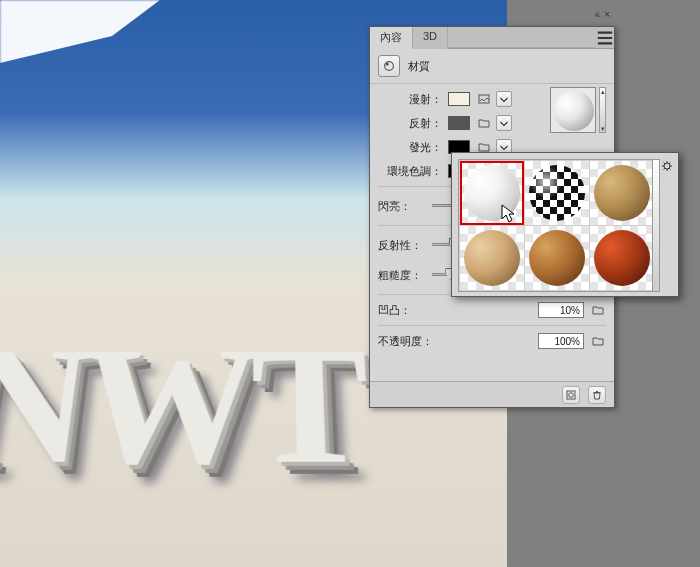 This screenshot has height=567, width=700. I want to click on tab-content: 內容, so click(392, 38).